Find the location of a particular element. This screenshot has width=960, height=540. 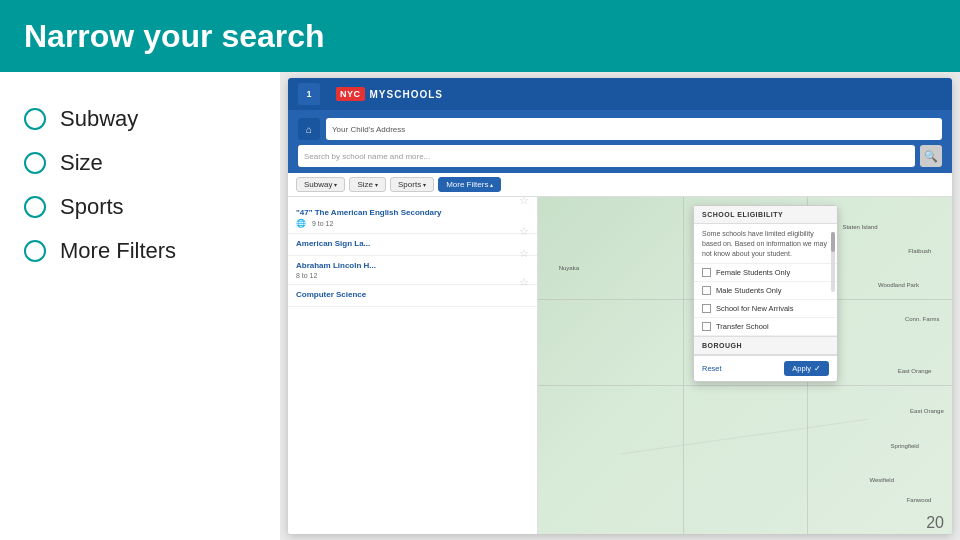

page-title: Narrow your search is located at coordinates (174, 36).